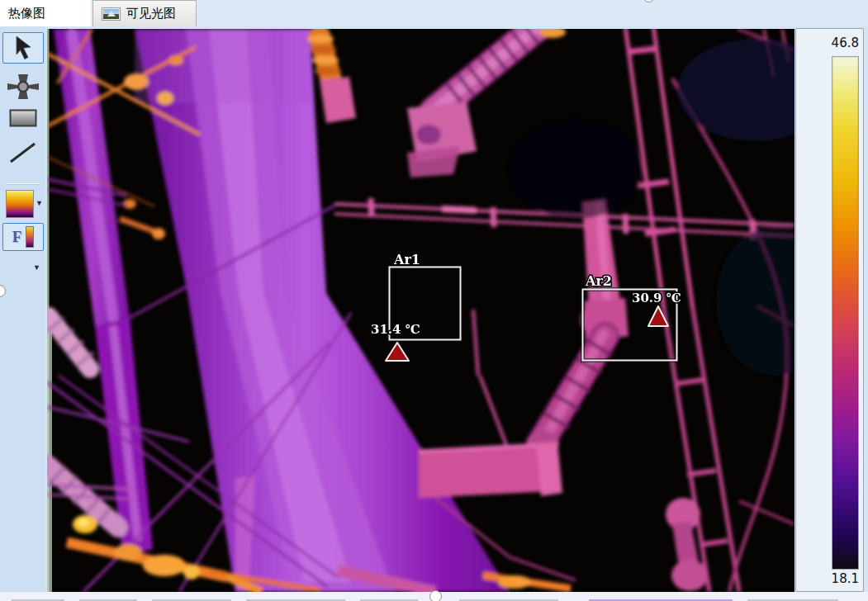  Describe the element at coordinates (830, 579) in the screenshot. I see `scale-min-value: 18.1` at that location.